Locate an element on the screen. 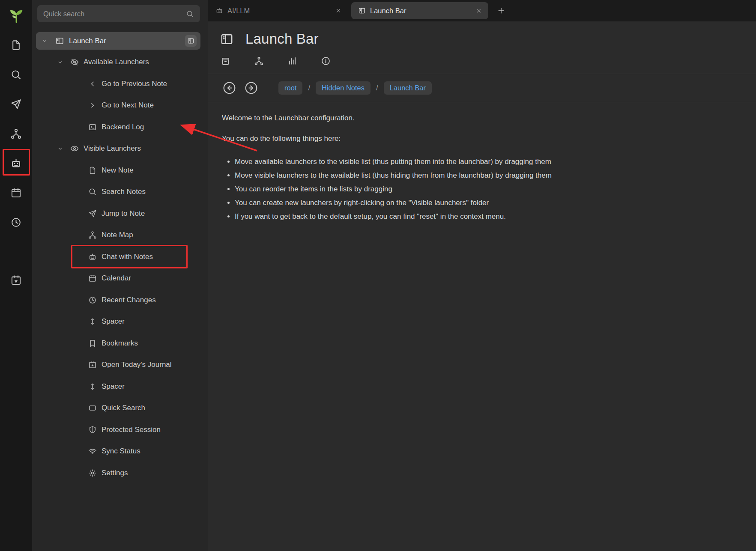  wifi-icon is located at coordinates (93, 451).